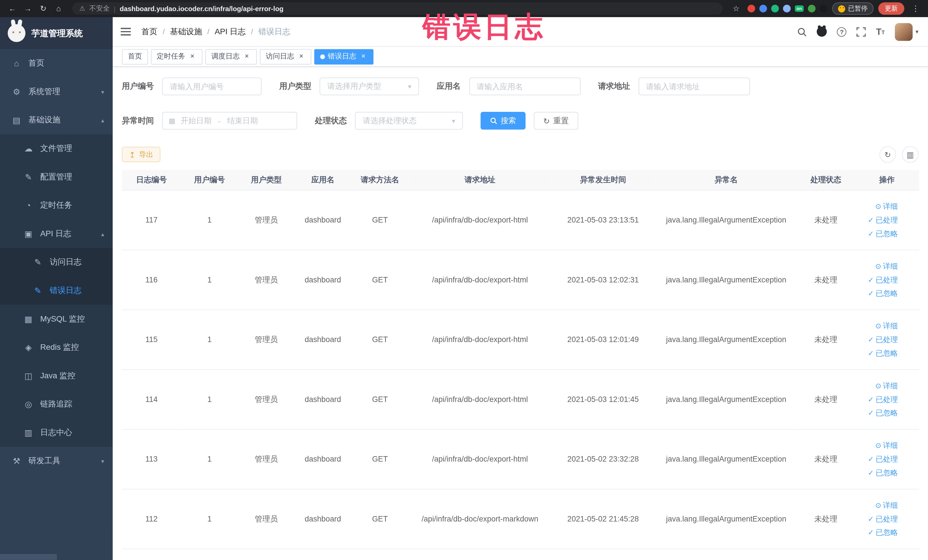  What do you see at coordinates (916, 9) in the screenshot?
I see `kebab-menu-icon: ⋮` at bounding box center [916, 9].